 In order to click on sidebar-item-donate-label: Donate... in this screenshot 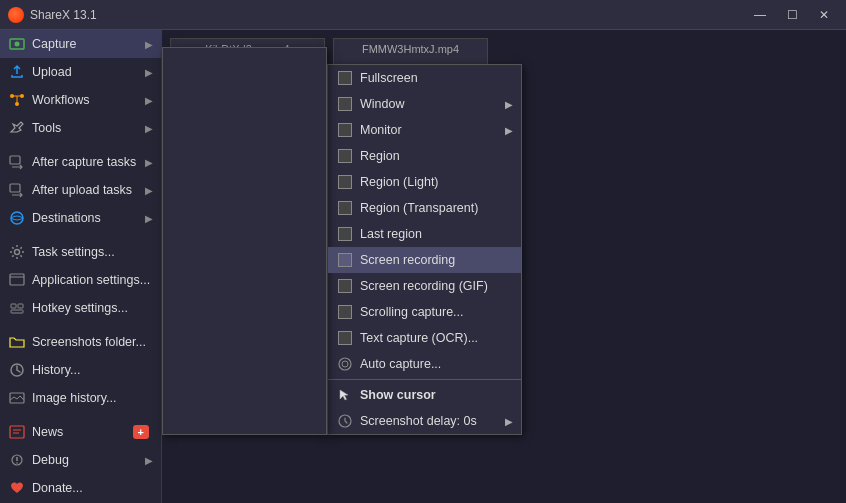, I will do `click(92, 488)`.